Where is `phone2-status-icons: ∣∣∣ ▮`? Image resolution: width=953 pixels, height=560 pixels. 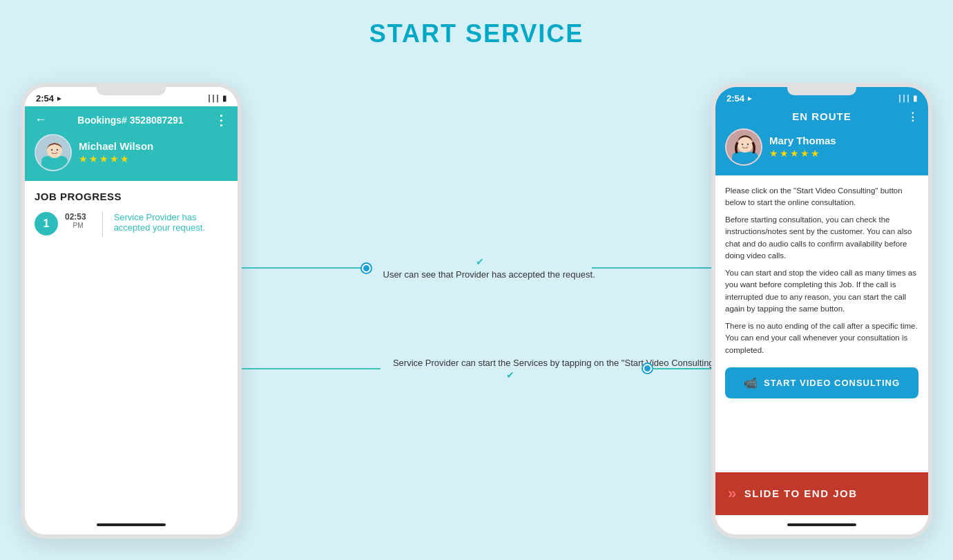 phone2-status-icons: ∣∣∣ ▮ is located at coordinates (907, 98).